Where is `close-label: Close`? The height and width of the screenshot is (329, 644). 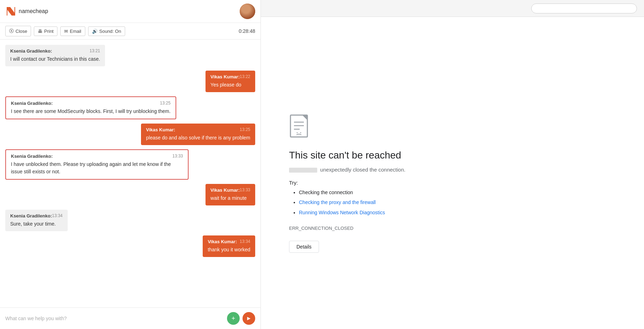 close-label: Close is located at coordinates (21, 31).